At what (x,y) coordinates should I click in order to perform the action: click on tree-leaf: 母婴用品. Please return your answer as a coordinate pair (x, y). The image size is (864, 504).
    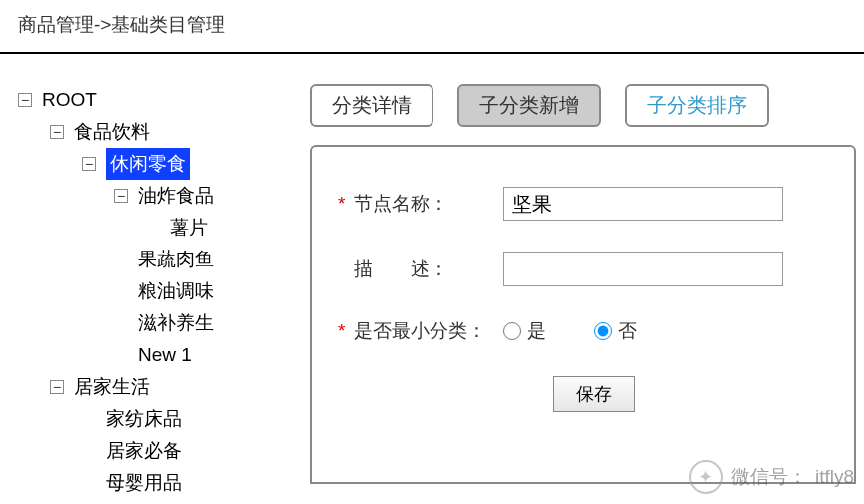
    Looking at the image, I should click on (144, 483).